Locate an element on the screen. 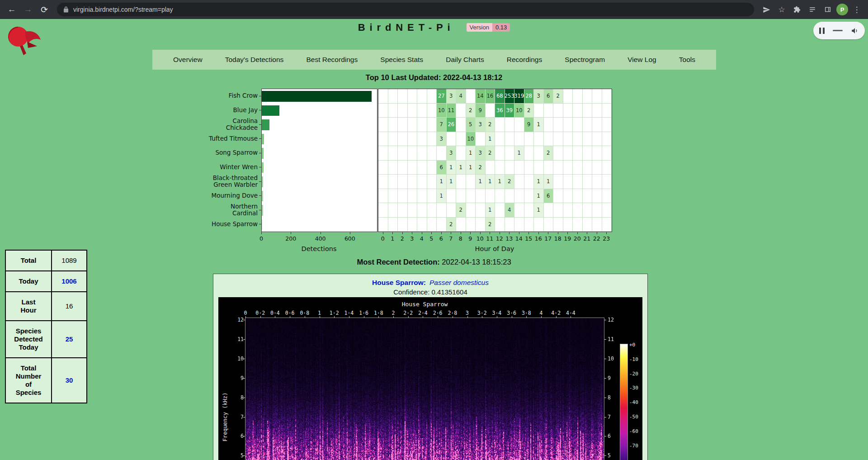 The image size is (868, 460). nav-item-recordings: Recordings is located at coordinates (524, 60).